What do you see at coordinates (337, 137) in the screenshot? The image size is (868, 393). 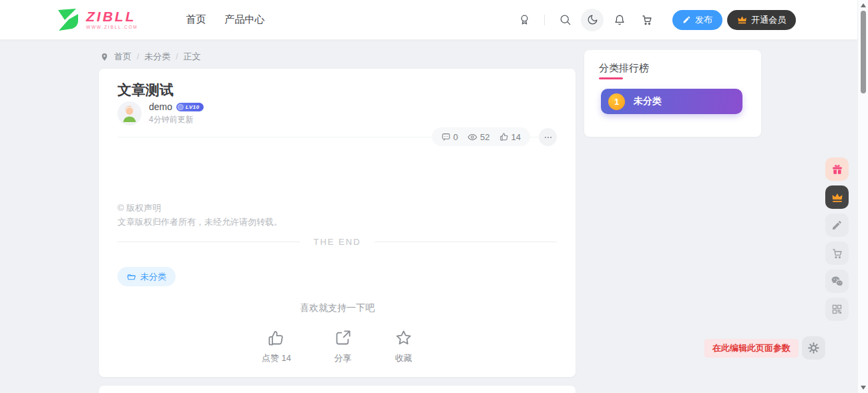 I see `article-stats-row: 0 52 14` at bounding box center [337, 137].